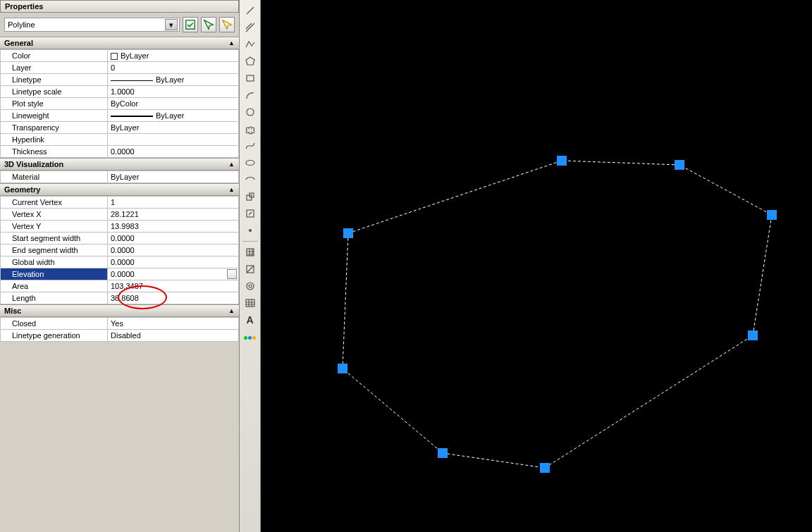 This screenshot has width=812, height=532. I want to click on section-header-misc: Misc ▲, so click(120, 311).